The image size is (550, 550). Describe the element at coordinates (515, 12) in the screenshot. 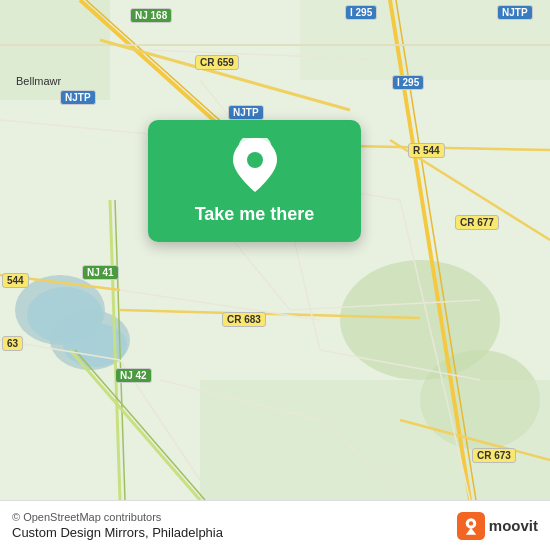

I see `label-njtp-top-right: NJTP` at that location.